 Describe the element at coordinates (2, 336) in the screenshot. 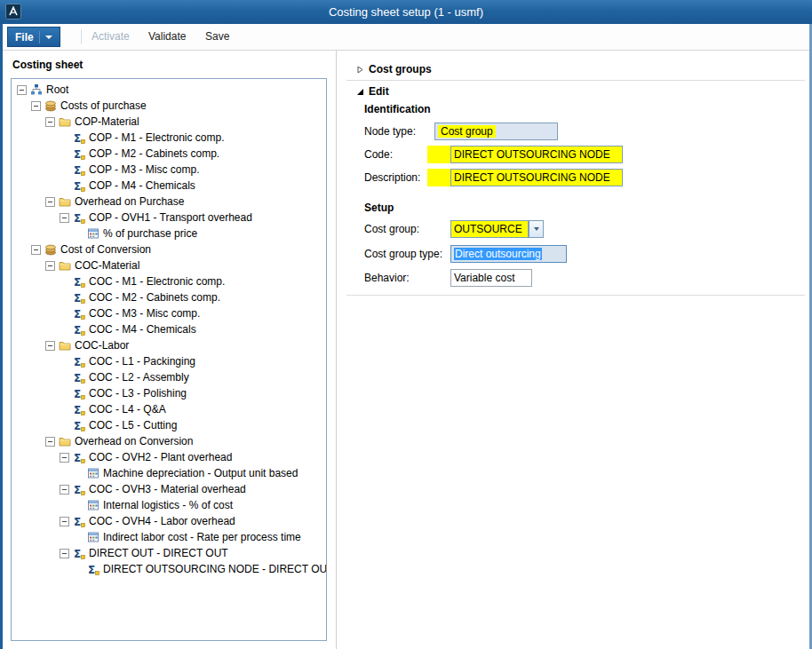

I see `window-border-left` at that location.